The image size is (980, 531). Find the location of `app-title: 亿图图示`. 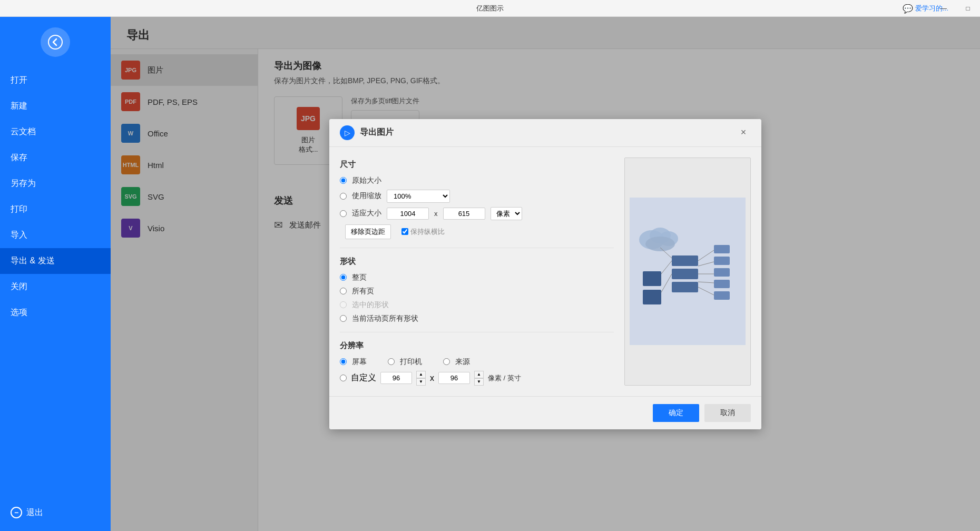

app-title: 亿图图示 is located at coordinates (490, 8).